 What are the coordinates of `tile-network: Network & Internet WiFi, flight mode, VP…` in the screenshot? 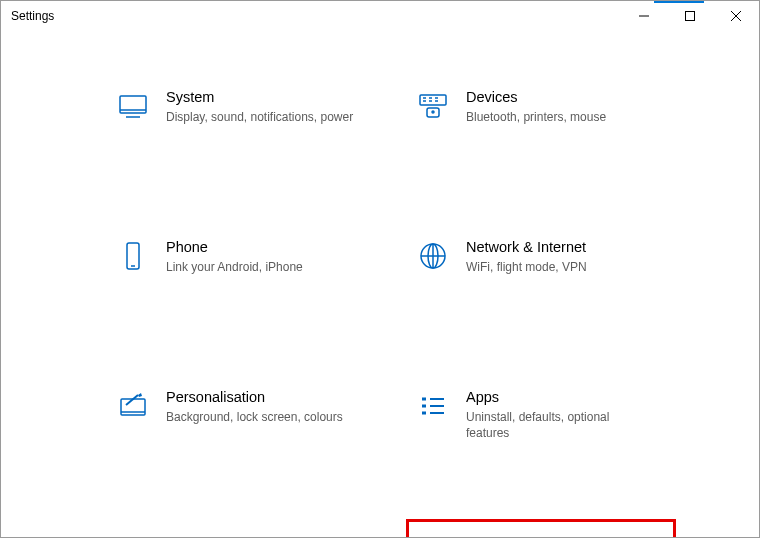 It's located at (551, 286).